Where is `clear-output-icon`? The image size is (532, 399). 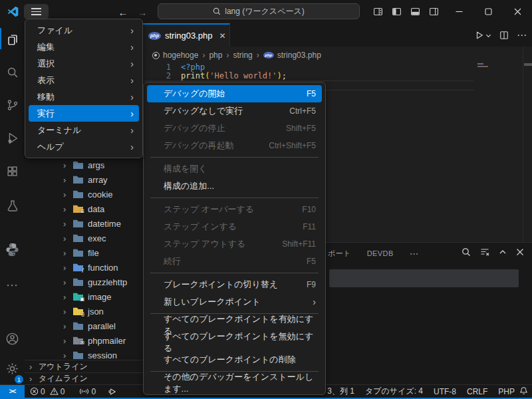
clear-output-icon is located at coordinates (485, 252).